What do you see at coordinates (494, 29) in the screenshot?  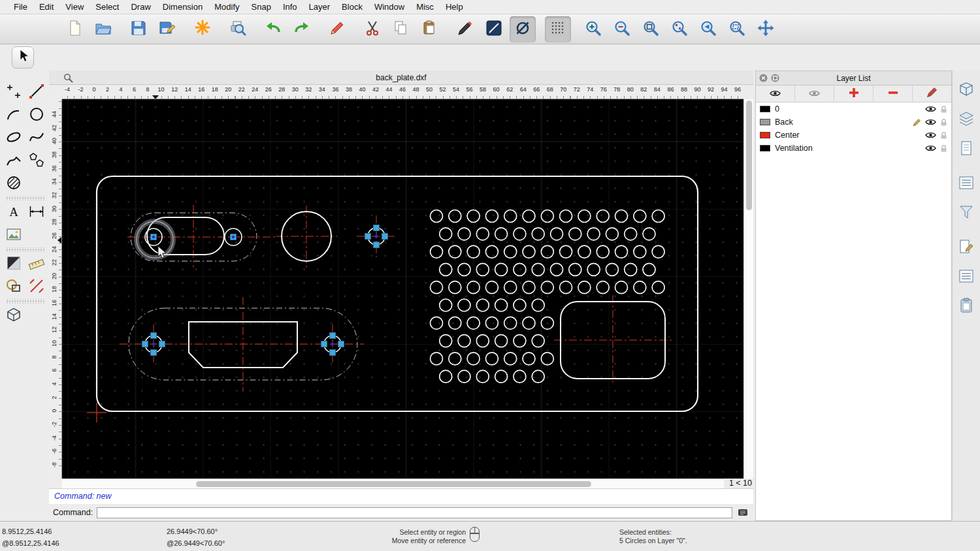 I see `line-attr-button` at bounding box center [494, 29].